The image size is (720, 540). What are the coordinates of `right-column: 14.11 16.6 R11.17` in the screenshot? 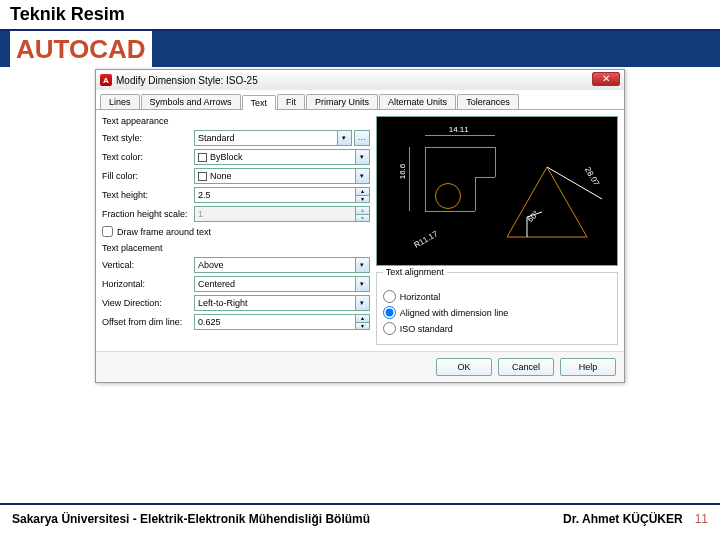 It's located at (497, 230).